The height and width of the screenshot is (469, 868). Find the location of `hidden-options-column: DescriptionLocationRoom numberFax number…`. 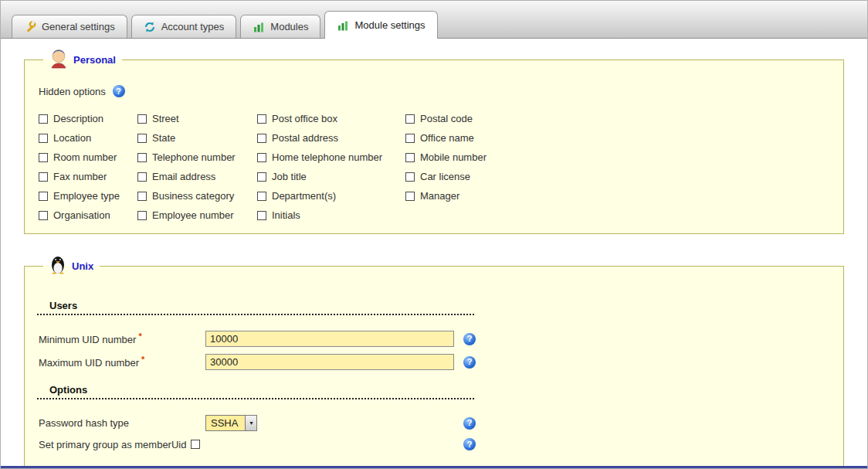

hidden-options-column: DescriptionLocationRoom numberFax number… is located at coordinates (88, 167).